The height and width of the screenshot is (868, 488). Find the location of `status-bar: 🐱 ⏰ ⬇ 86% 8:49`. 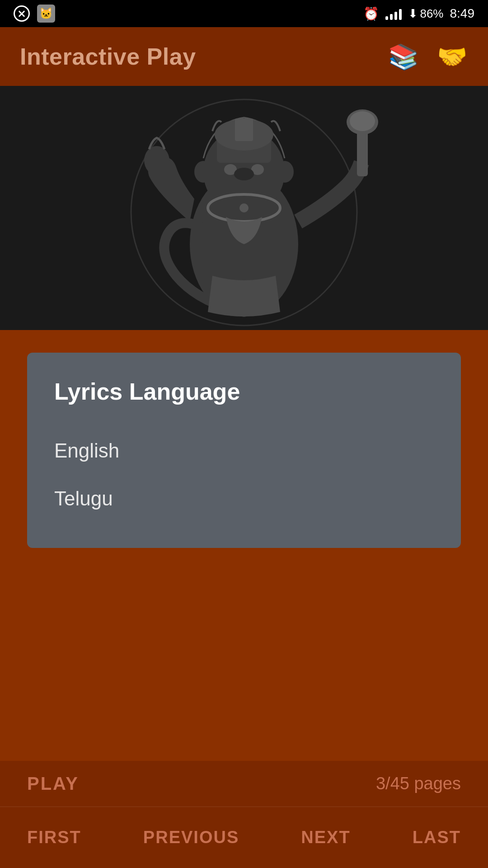

status-bar: 🐱 ⏰ ⬇ 86% 8:49 is located at coordinates (244, 14).